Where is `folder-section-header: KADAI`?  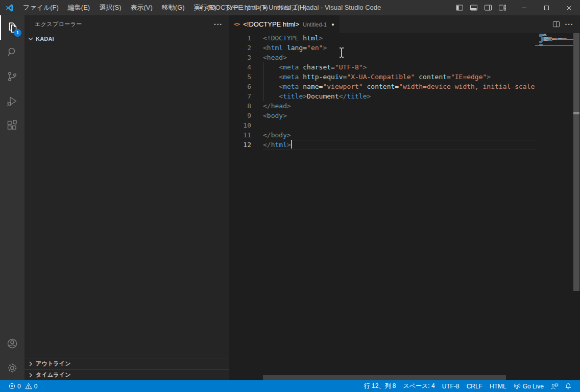
folder-section-header: KADAI is located at coordinates (127, 39).